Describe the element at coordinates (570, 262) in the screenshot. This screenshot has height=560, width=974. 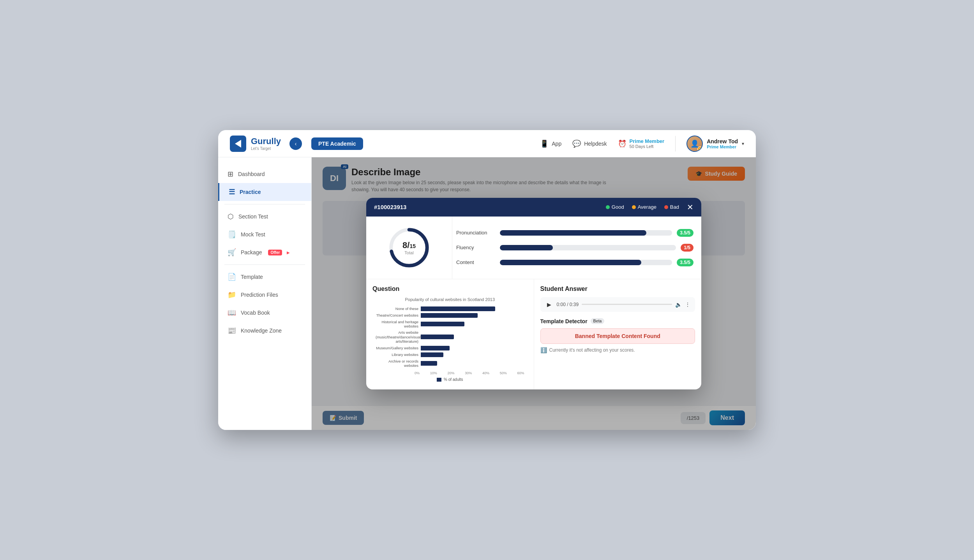
I see `content-bar` at that location.